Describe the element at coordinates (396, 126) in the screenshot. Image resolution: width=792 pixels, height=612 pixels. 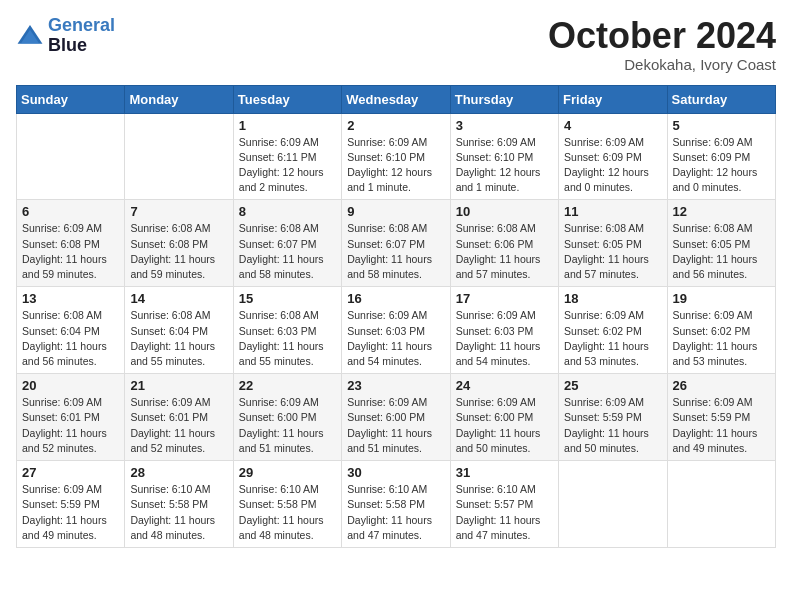
I see `day-number: 2` at that location.